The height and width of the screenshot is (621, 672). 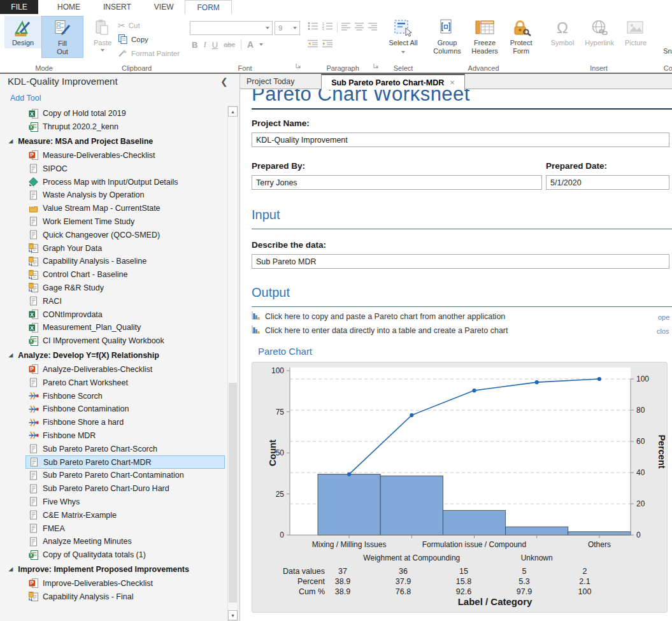 I want to click on design-button: Design, so click(x=23, y=32).